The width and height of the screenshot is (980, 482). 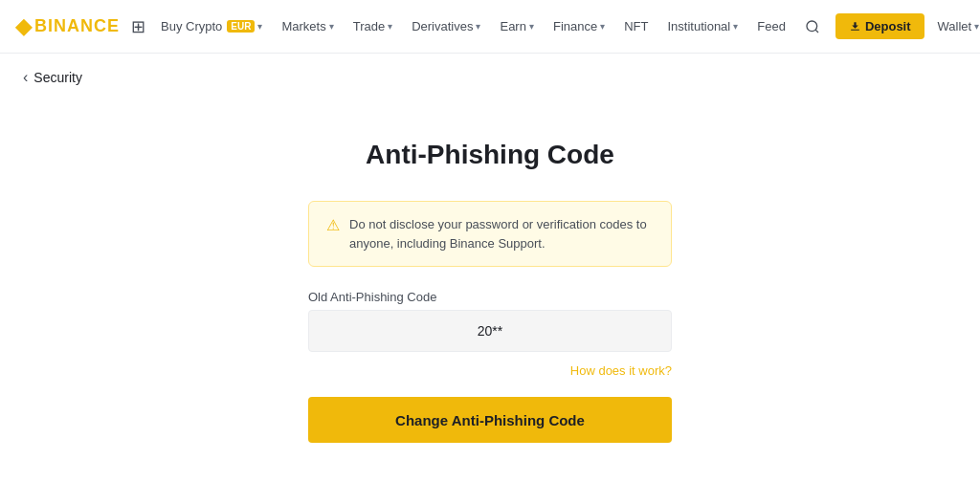 I want to click on nav-finance: Finance ▾, so click(x=579, y=27).